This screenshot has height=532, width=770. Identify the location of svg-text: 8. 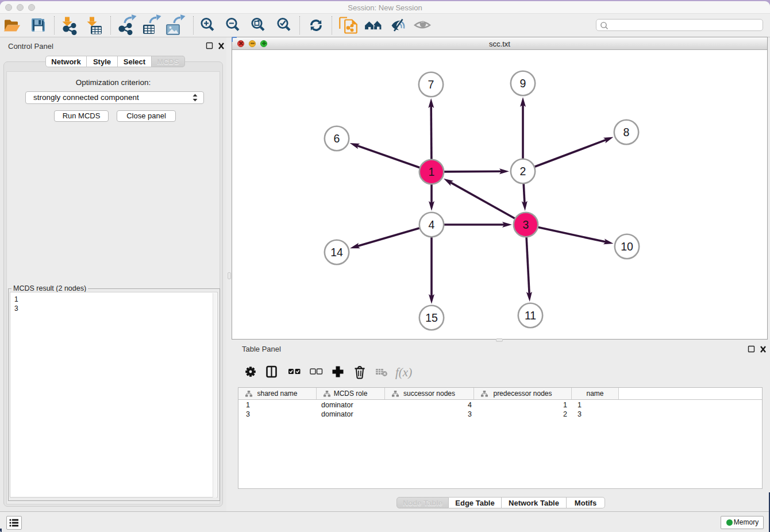
(626, 132).